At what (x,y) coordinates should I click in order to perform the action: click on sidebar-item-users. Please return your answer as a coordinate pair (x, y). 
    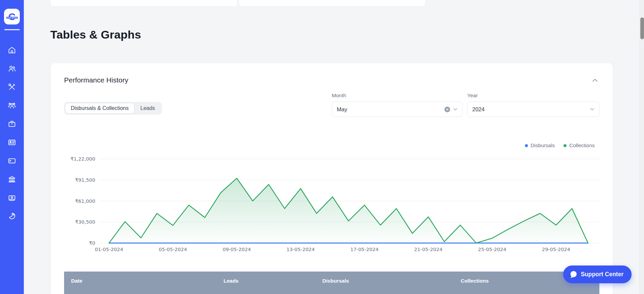
    Looking at the image, I should click on (12, 68).